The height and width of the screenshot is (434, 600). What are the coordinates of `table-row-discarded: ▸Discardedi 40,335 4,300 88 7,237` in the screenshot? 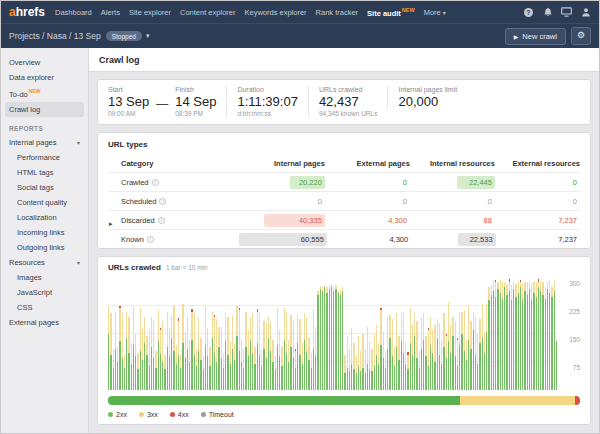 It's located at (344, 220).